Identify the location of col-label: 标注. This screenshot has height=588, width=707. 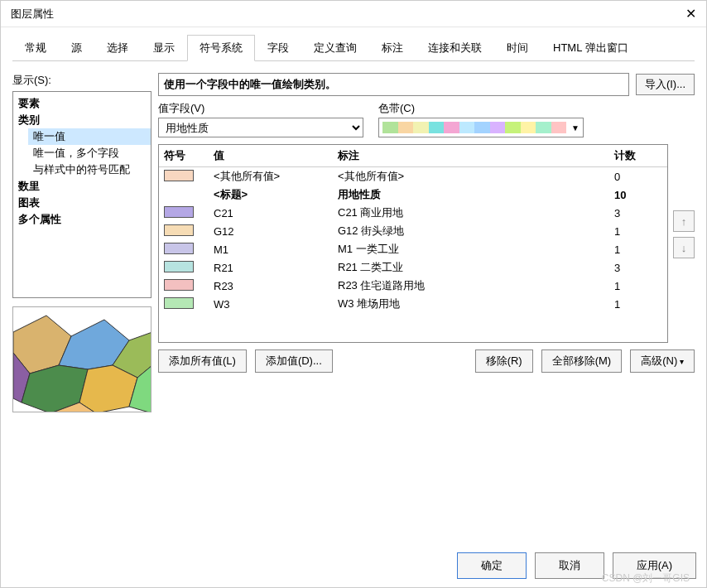
(471, 156).